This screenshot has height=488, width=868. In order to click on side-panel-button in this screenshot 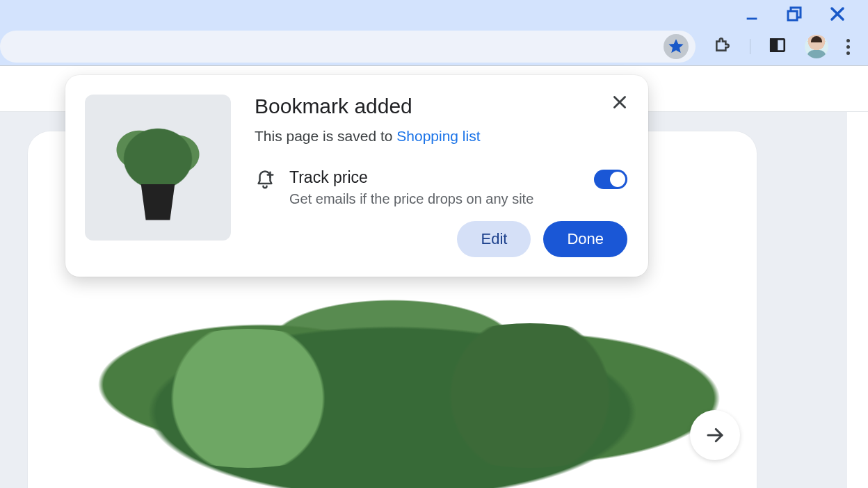, I will do `click(778, 47)`.